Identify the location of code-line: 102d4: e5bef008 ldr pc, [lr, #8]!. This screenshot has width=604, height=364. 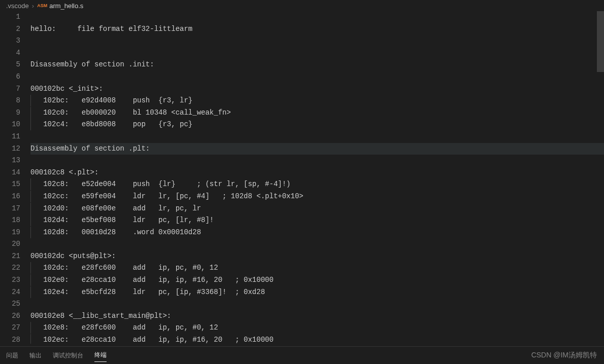
(317, 221).